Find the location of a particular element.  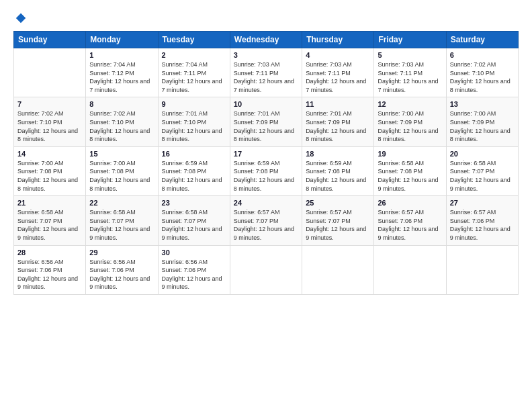

day-number: 27 is located at coordinates (482, 203).